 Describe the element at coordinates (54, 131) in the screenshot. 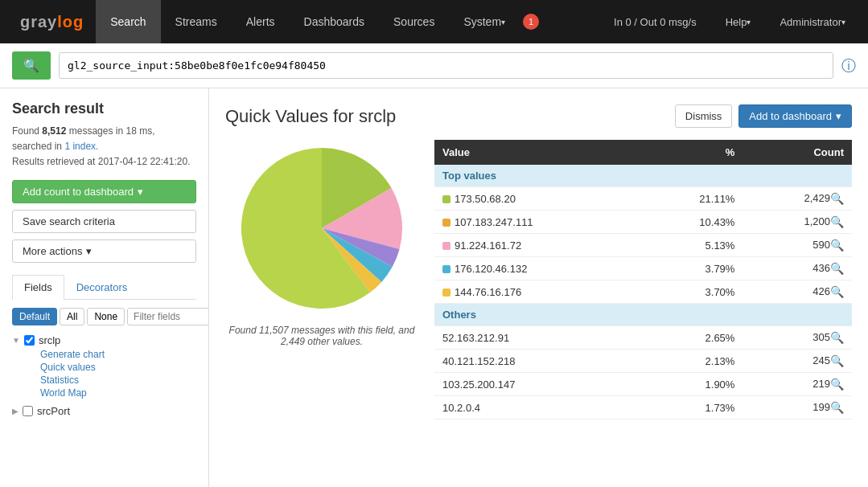

I see `found-count: 8,512` at that location.